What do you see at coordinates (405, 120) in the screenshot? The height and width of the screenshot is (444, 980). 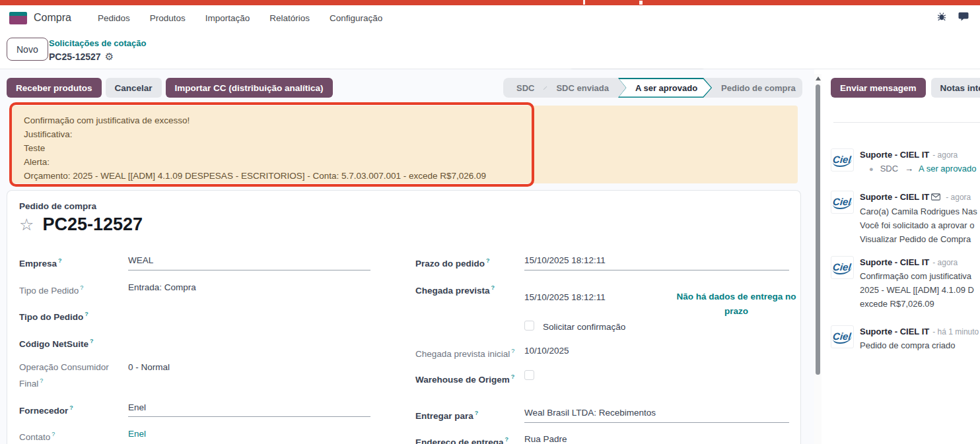 I see `alert-line: Confirmação com justificativa de excesso…` at bounding box center [405, 120].